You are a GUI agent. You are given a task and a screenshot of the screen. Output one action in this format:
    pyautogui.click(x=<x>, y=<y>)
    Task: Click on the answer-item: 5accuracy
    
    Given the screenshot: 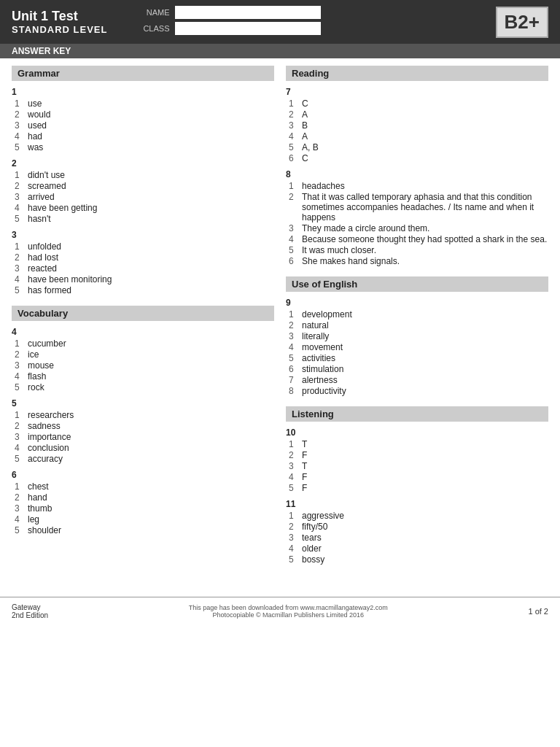 What is the action you would take?
    pyautogui.click(x=143, y=459)
    